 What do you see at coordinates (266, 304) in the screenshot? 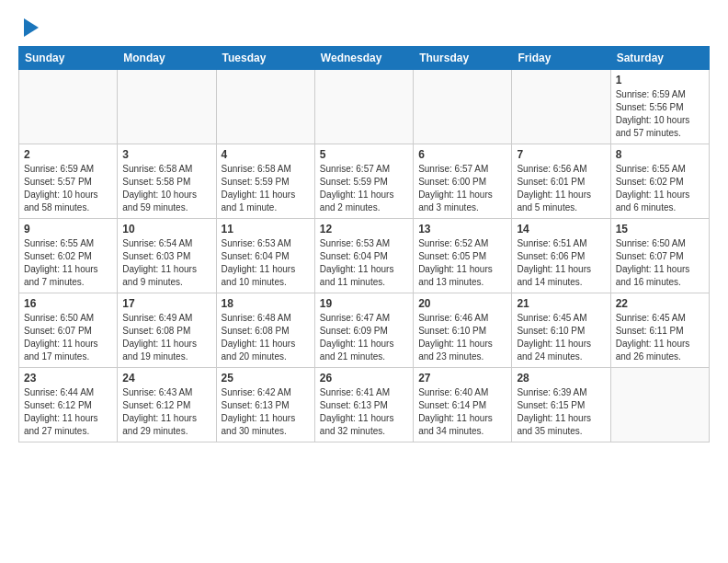
I see `day-number: 18` at bounding box center [266, 304].